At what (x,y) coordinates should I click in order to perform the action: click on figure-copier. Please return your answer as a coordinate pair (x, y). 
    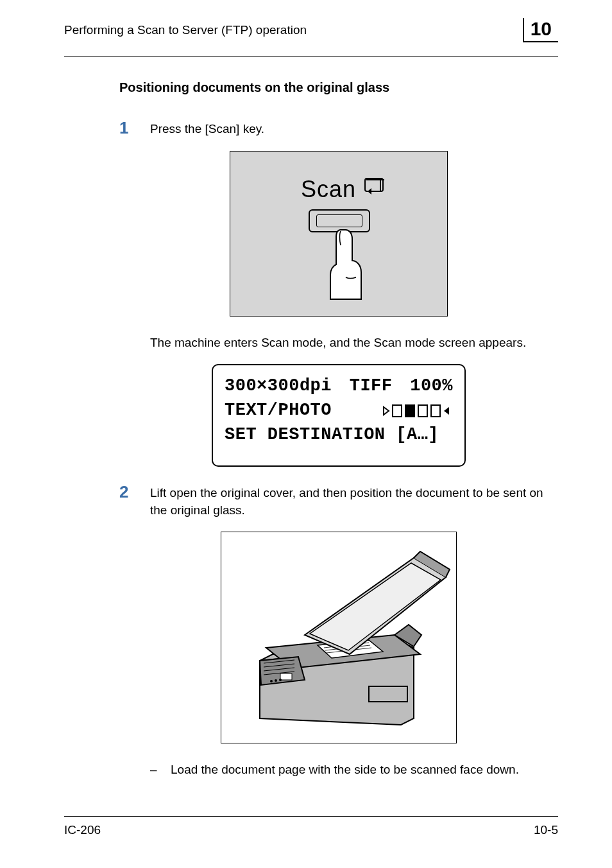
    Looking at the image, I should click on (339, 638).